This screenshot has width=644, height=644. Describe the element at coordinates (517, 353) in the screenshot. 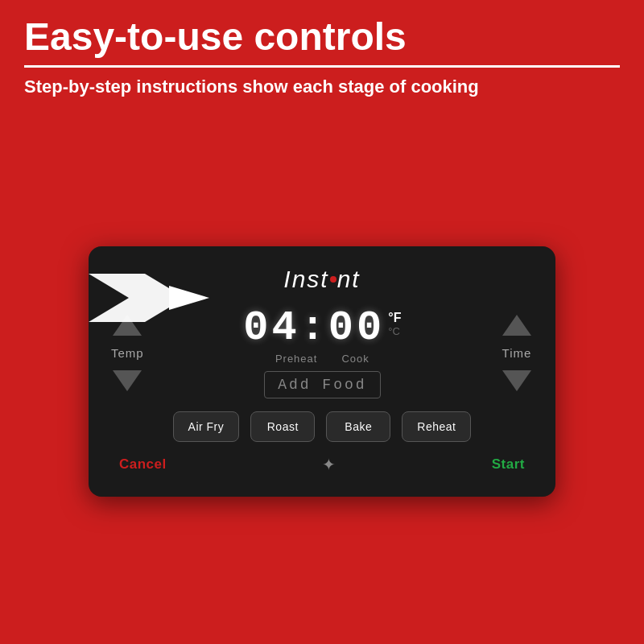

I see `time-section: Time` at that location.